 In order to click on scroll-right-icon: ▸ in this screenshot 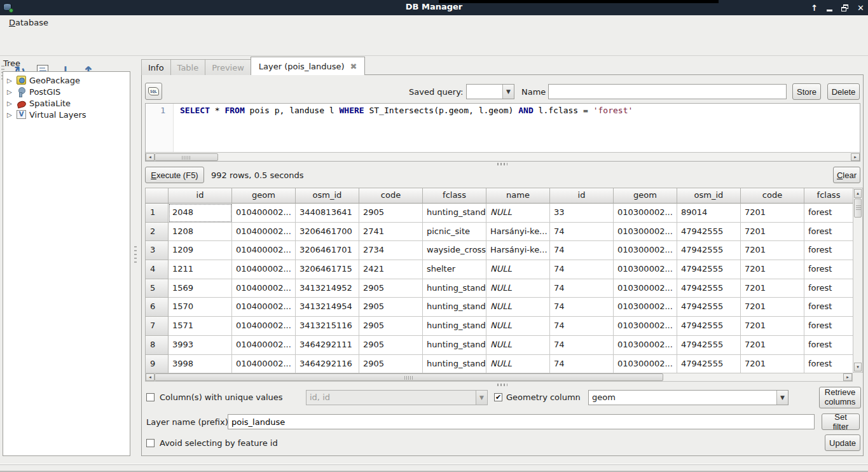, I will do `click(848, 377)`.